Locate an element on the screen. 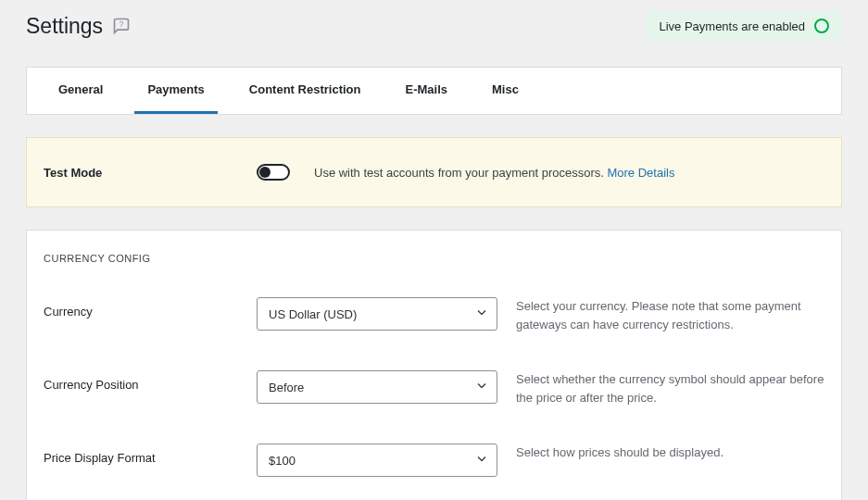 The height and width of the screenshot is (500, 868). currency-row: Currency US Dollar (USD) Select your cur… is located at coordinates (434, 315).